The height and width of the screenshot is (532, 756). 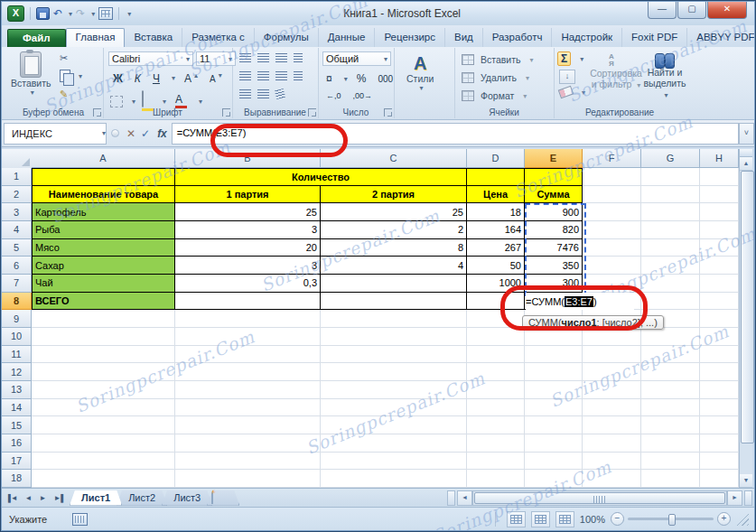 I want to click on next-sheet-icon: ►, so click(x=43, y=499).